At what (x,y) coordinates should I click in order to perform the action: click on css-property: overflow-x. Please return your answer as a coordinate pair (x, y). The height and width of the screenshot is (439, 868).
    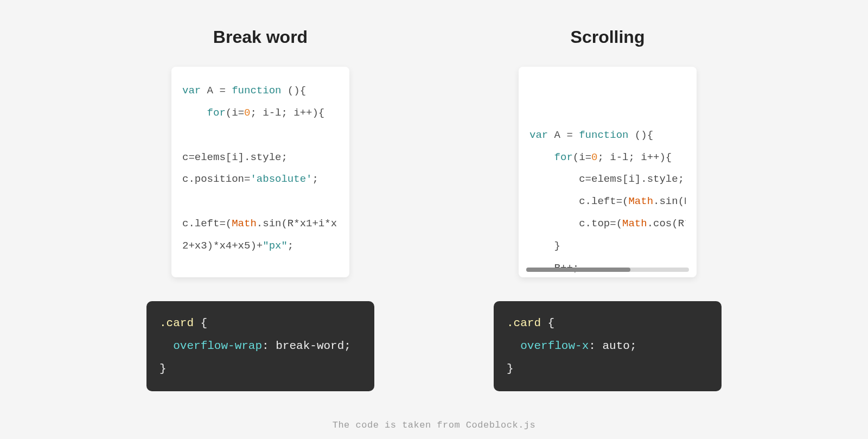
    Looking at the image, I should click on (554, 346).